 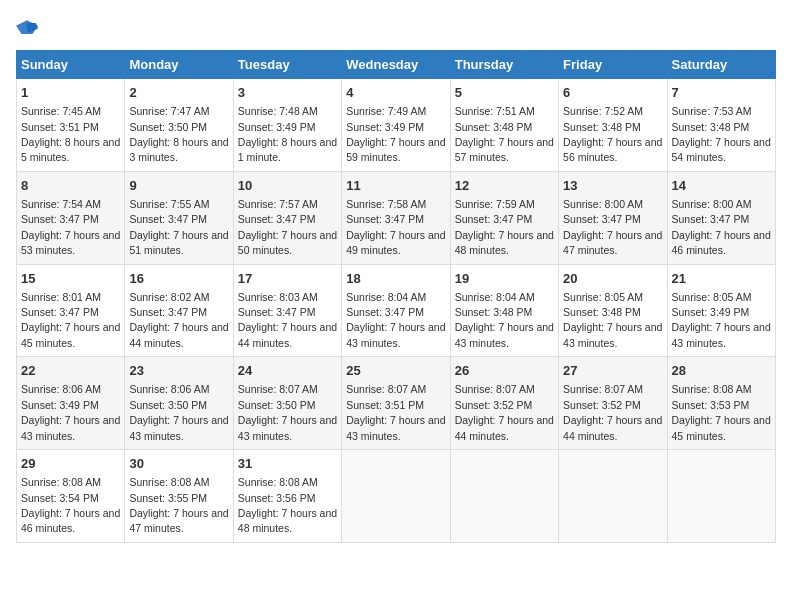 What do you see at coordinates (722, 93) in the screenshot?
I see `day-number: 7` at bounding box center [722, 93].